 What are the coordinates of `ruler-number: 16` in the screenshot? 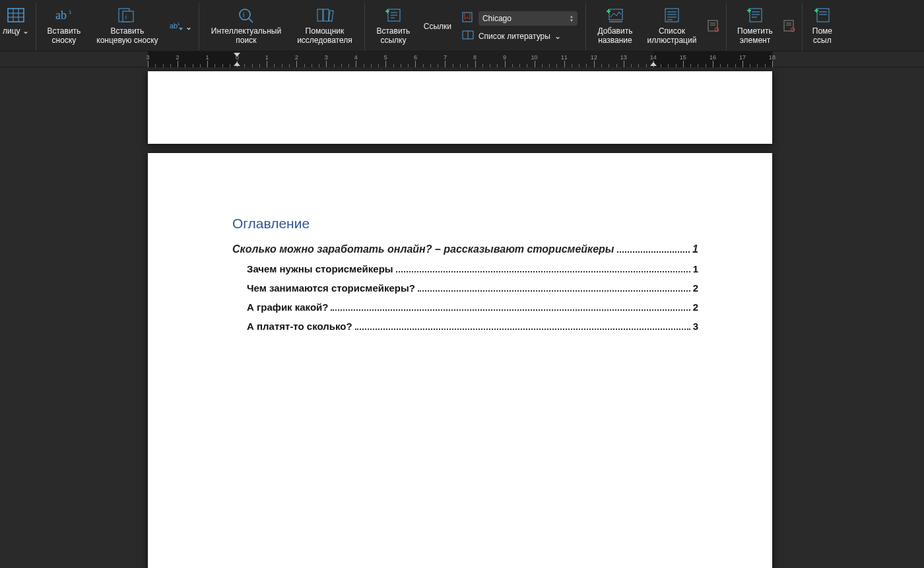 It's located at (713, 57).